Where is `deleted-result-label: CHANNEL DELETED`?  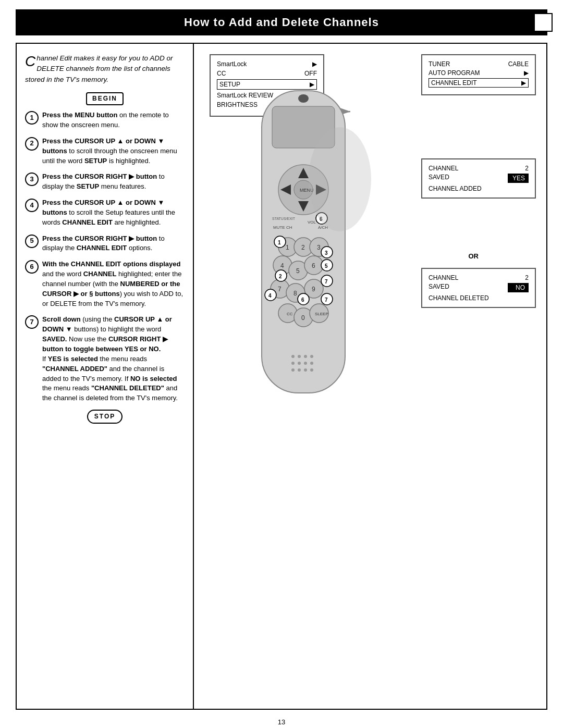
deleted-result-label: CHANNEL DELETED is located at coordinates (479, 298).